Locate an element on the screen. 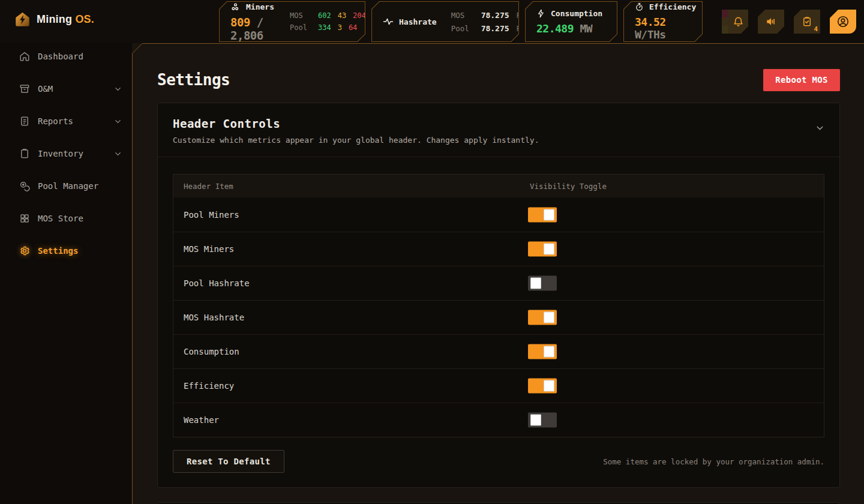  column-header-item: Header Item is located at coordinates (203, 186).